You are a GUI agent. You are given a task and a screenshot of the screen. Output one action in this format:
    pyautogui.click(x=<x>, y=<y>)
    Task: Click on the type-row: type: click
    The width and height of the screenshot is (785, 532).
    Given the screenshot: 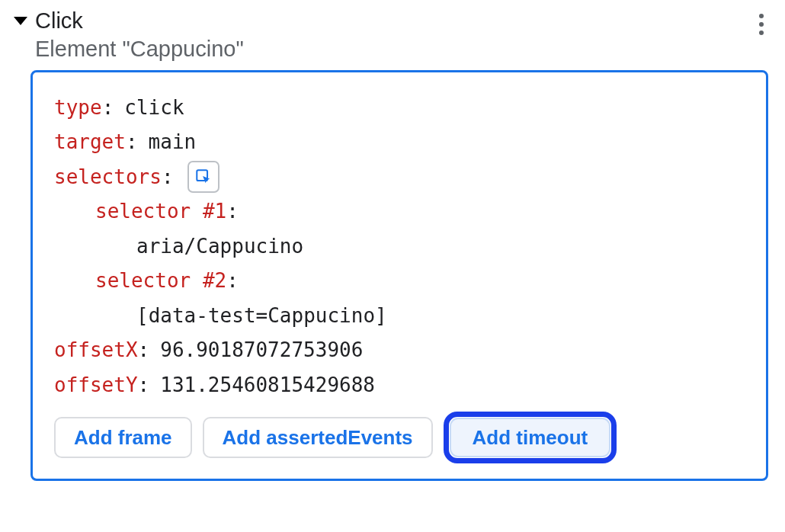 What is the action you would take?
    pyautogui.click(x=399, y=108)
    